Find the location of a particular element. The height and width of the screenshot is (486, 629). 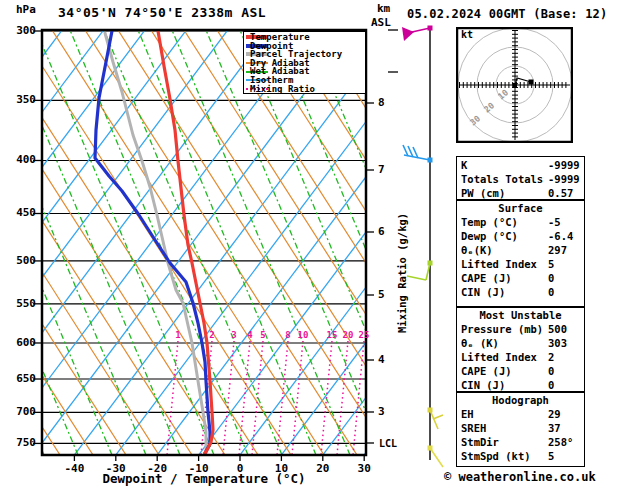

hodograph-box-title: Hodograph is located at coordinates (520, 400).